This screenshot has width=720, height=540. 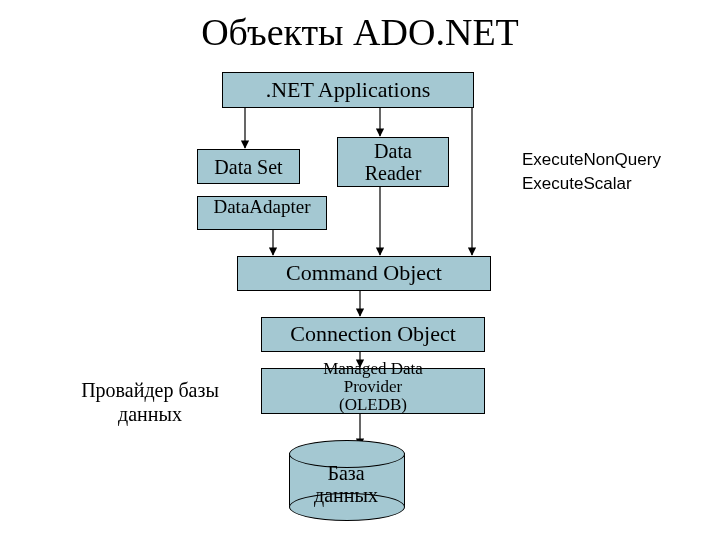 I want to click on box-net-applications: .NET Applications, so click(x=348, y=90).